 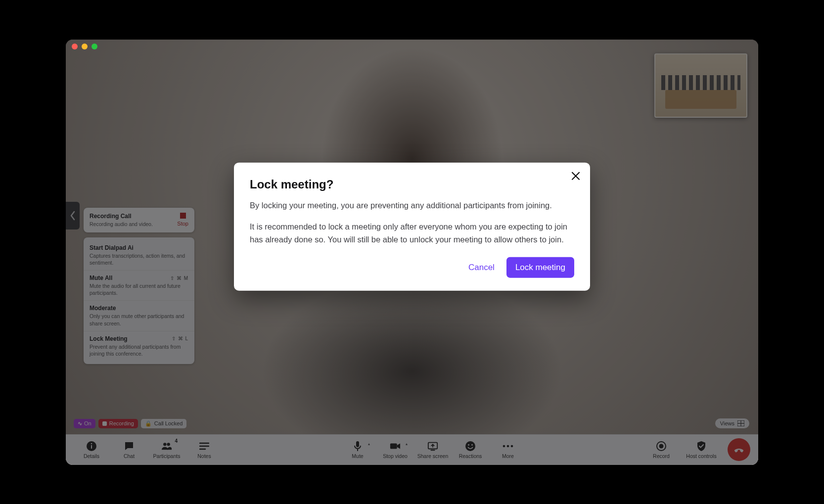 I want to click on lock-meeting-button: Lock meeting, so click(x=540, y=267).